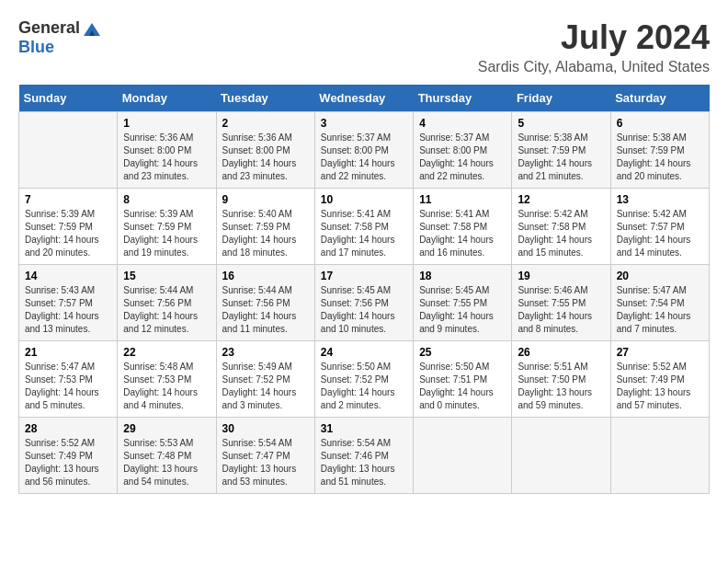  Describe the element at coordinates (364, 98) in the screenshot. I see `header-row: SundayMondayTuesdayWednesdayThursdayFrid…` at that location.